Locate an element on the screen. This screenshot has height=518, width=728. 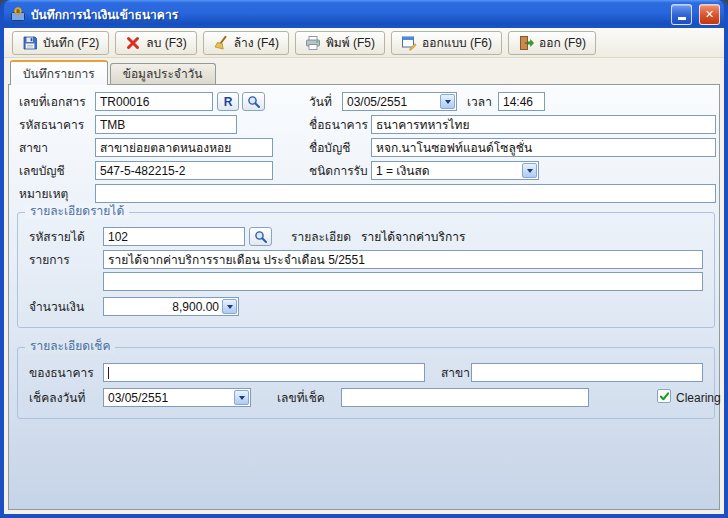
bank-code-label: รหัสธนาคาร is located at coordinates (52, 126).